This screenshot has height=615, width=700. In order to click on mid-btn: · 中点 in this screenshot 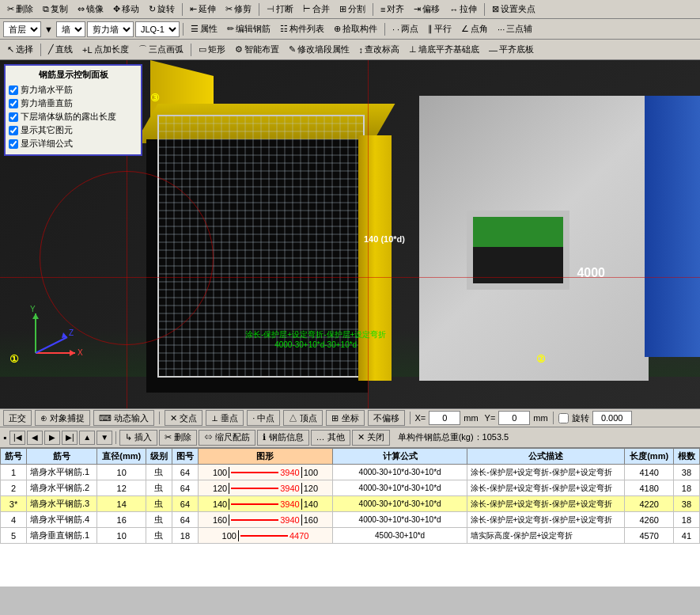, I will do `click(263, 418)`.